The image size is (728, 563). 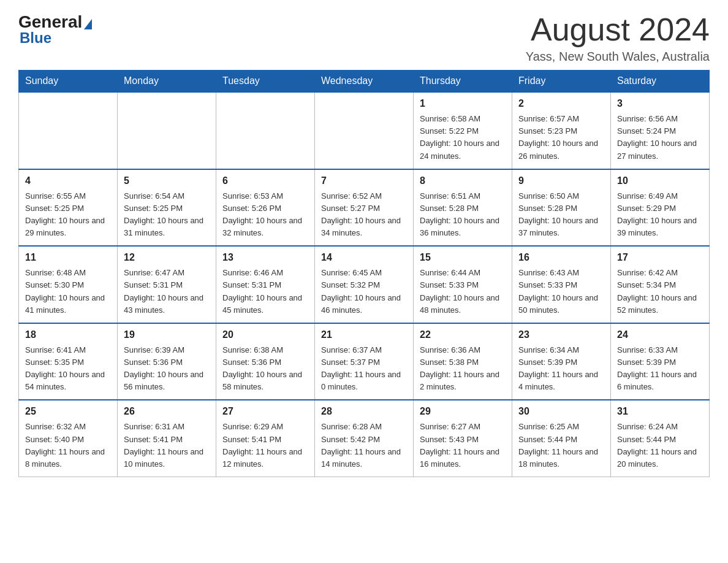 What do you see at coordinates (463, 258) in the screenshot?
I see `day-number: 15` at bounding box center [463, 258].